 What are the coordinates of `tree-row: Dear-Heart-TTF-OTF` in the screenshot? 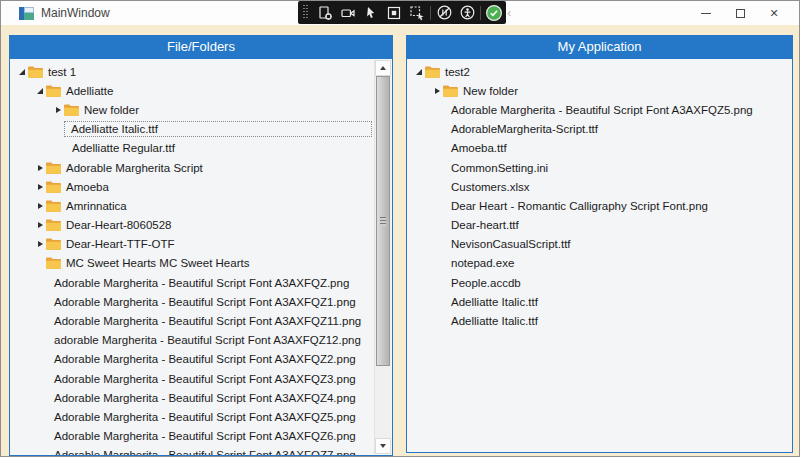 It's located at (192, 244).